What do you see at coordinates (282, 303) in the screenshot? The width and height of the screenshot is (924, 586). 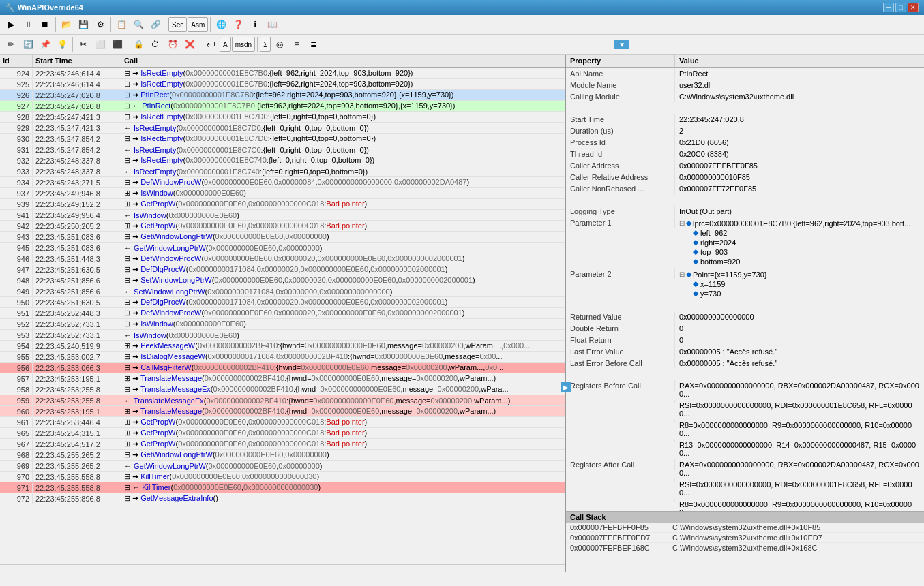 I see `table-row: 950 22:23:45:251;630,5 ⊟ ➜ DefDlgProcW(0…` at bounding box center [282, 303].